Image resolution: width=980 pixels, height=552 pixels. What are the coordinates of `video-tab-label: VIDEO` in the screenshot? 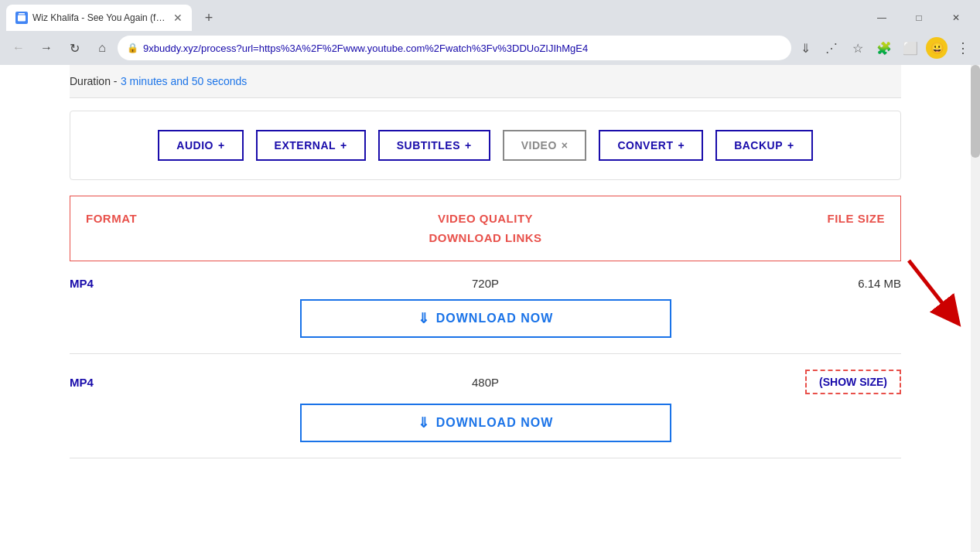 It's located at (539, 145).